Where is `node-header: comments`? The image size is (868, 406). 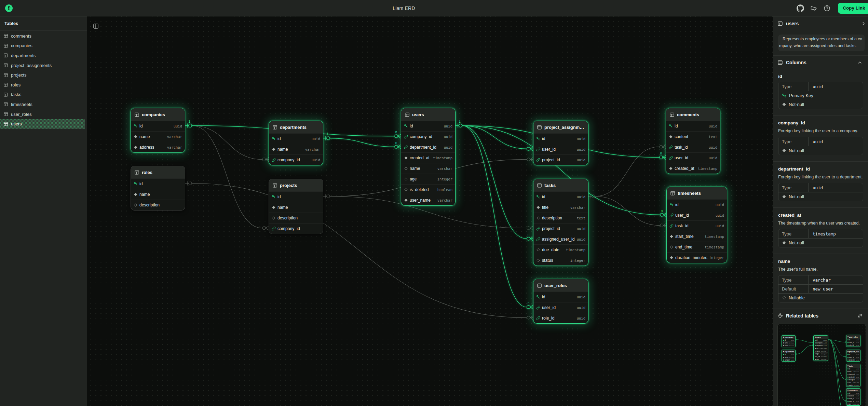 node-header: comments is located at coordinates (693, 114).